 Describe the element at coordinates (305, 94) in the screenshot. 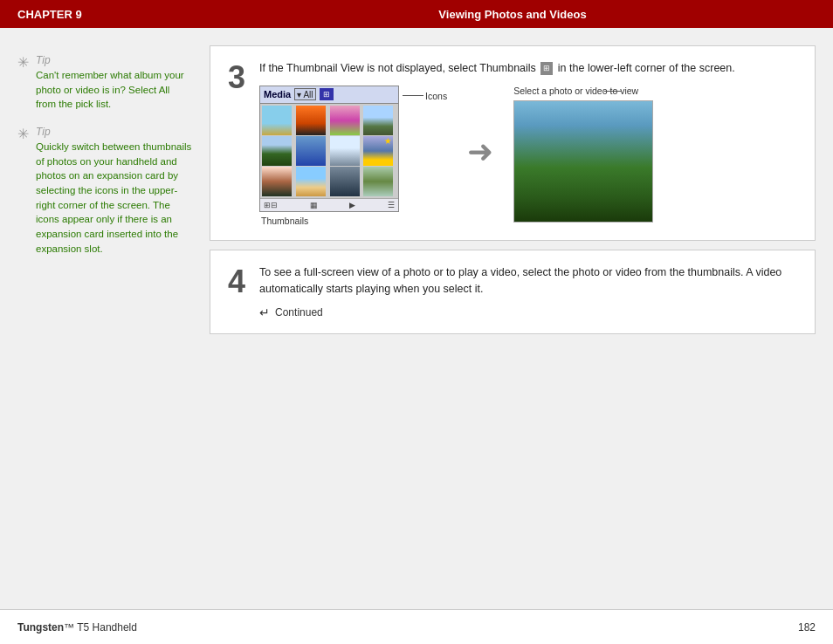

I see `media-dropdown: ▾ All` at that location.